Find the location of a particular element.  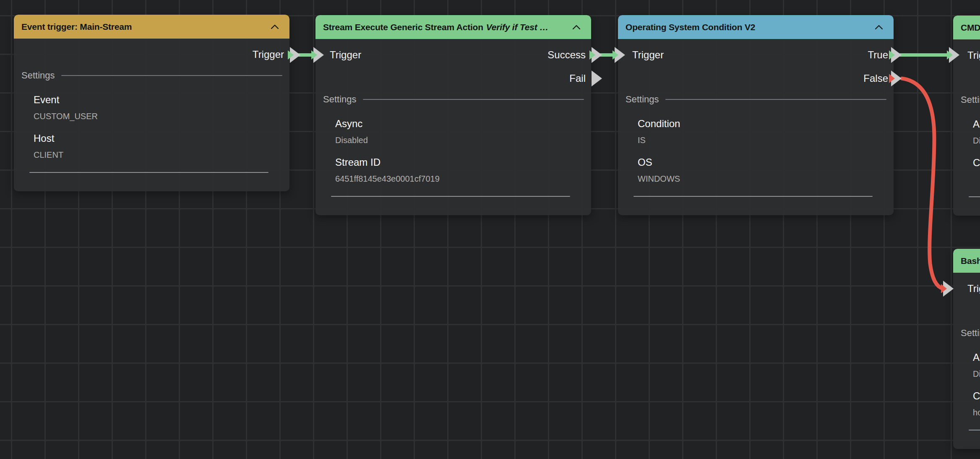

output-port-label-fail: Fail is located at coordinates (577, 78).